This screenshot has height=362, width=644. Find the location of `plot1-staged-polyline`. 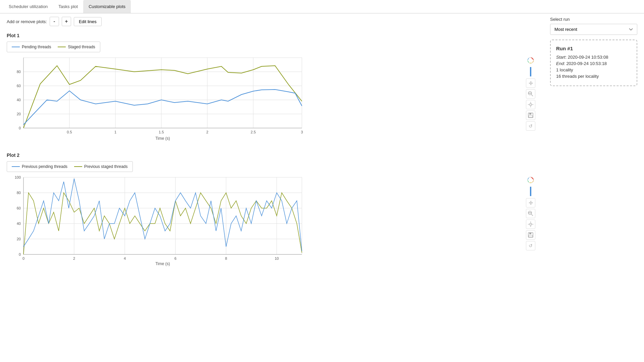

plot1-staged-polyline is located at coordinates (163, 97).